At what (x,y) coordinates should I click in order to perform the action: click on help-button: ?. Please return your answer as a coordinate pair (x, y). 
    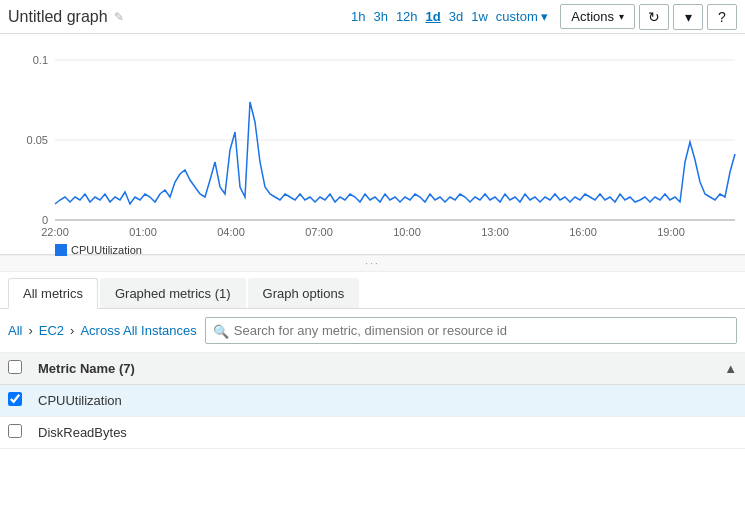
    Looking at the image, I should click on (722, 17).